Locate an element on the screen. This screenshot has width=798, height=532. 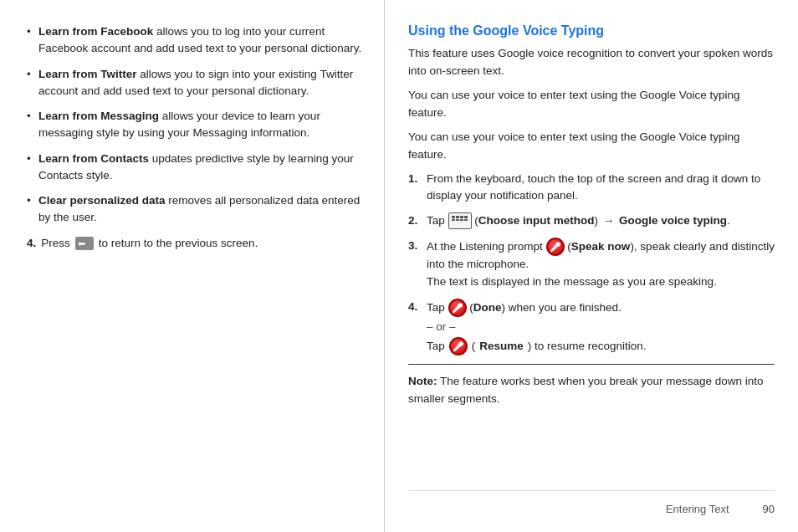
note-bold: Note: is located at coordinates (423, 381).